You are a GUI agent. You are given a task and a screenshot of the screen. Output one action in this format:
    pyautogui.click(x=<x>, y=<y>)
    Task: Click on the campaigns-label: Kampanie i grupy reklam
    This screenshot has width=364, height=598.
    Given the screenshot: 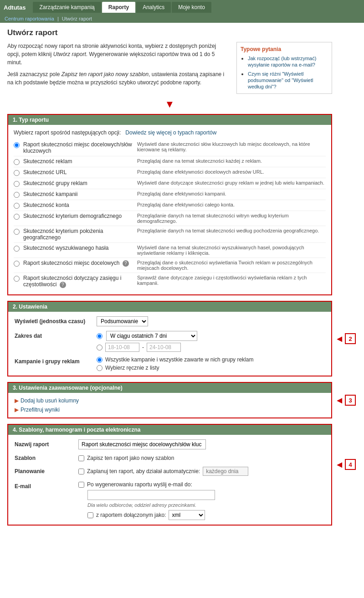 What is the action you would take?
    pyautogui.click(x=56, y=361)
    